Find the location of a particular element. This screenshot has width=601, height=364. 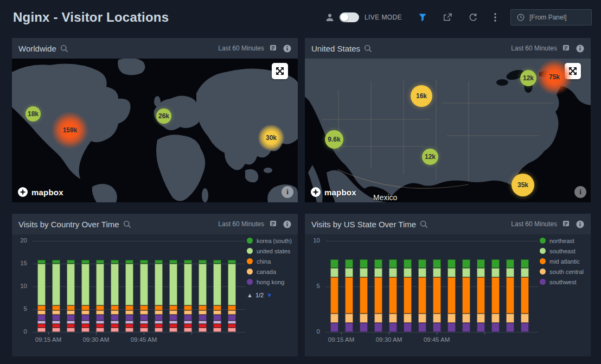

time-range-picker: [From Panel] is located at coordinates (551, 17).